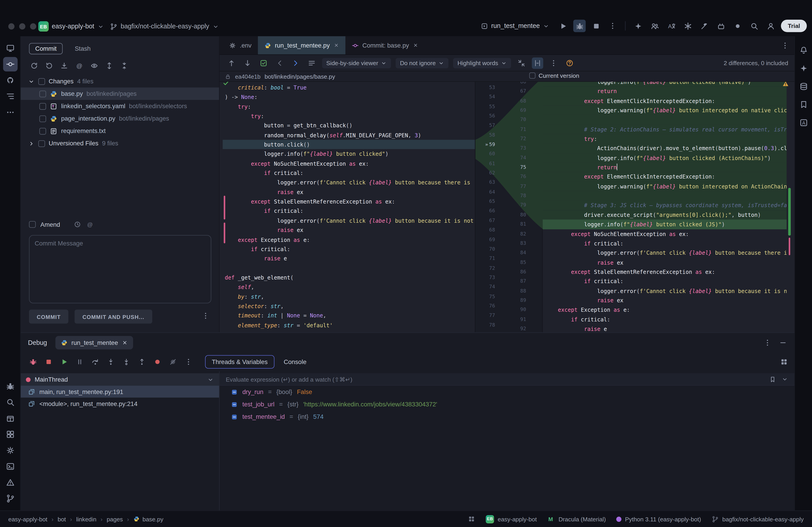  Describe the element at coordinates (10, 80) in the screenshot. I see `github-icon` at that location.